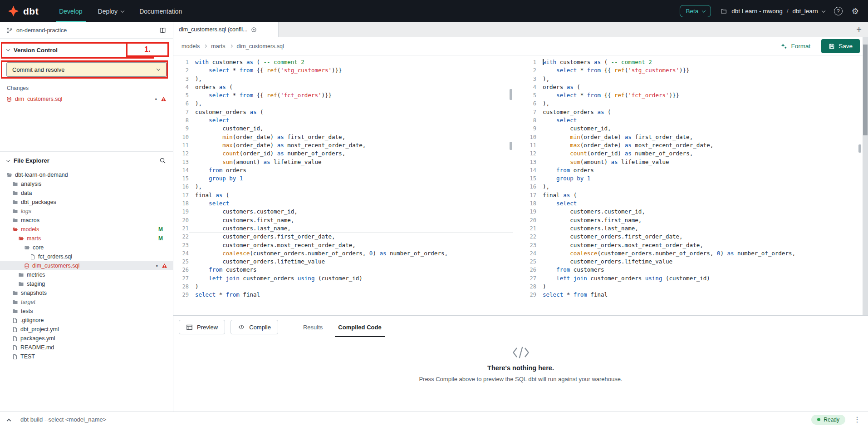  I want to click on tree-item-target: target, so click(86, 302).